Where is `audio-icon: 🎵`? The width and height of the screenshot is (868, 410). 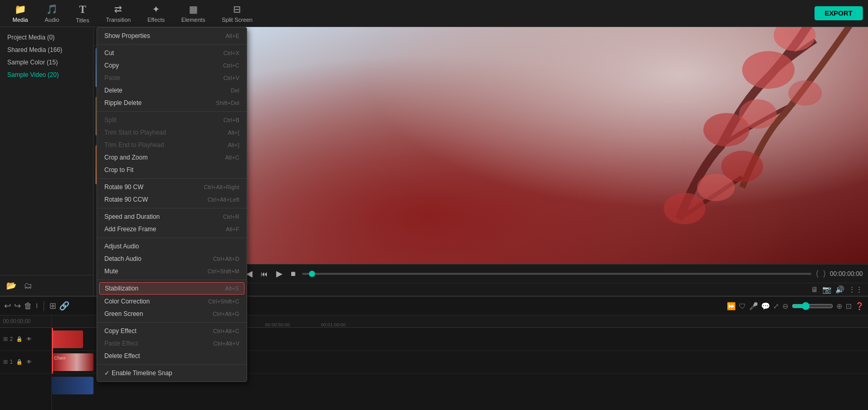
audio-icon: 🎵 is located at coordinates (52, 9).